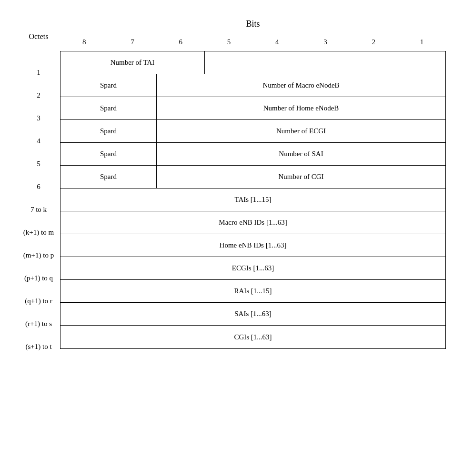 This screenshot has height=476, width=463. Describe the element at coordinates (253, 200) in the screenshot. I see `table-row-6: TAIs [1...15]` at that location.